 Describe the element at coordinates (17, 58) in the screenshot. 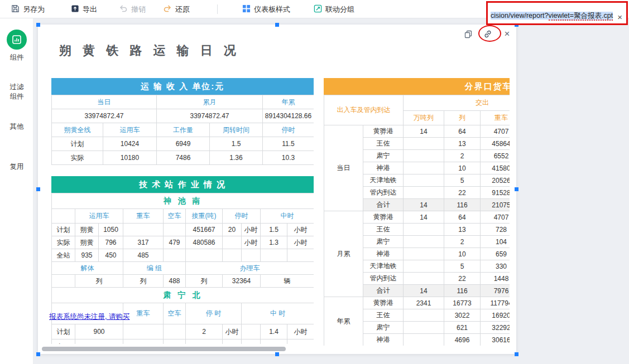

I see `sidebar-item-component: 组件` at that location.